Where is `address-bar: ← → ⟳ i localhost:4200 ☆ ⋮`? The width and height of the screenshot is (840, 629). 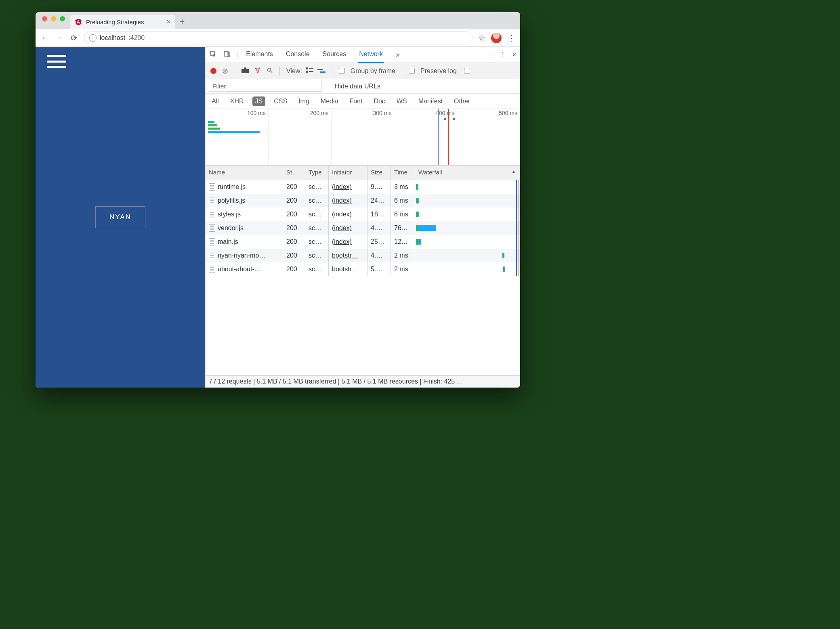
address-bar: ← → ⟳ i localhost:4200 ☆ ⋮ is located at coordinates (278, 38).